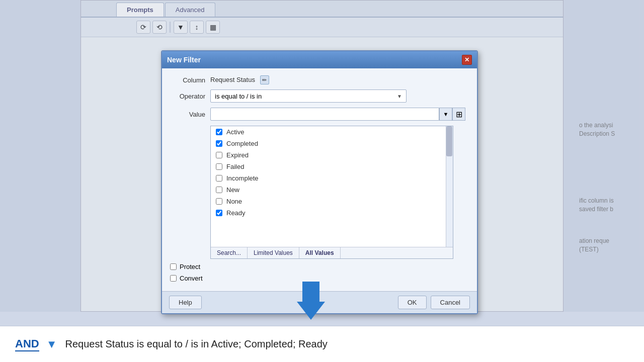  What do you see at coordinates (413, 303) in the screenshot?
I see `ok-button: OK` at bounding box center [413, 303].